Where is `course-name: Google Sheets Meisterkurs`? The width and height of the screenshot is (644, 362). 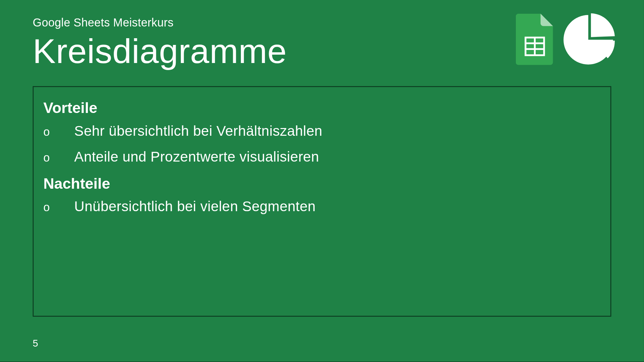 course-name: Google Sheets Meisterkurs is located at coordinates (274, 23).